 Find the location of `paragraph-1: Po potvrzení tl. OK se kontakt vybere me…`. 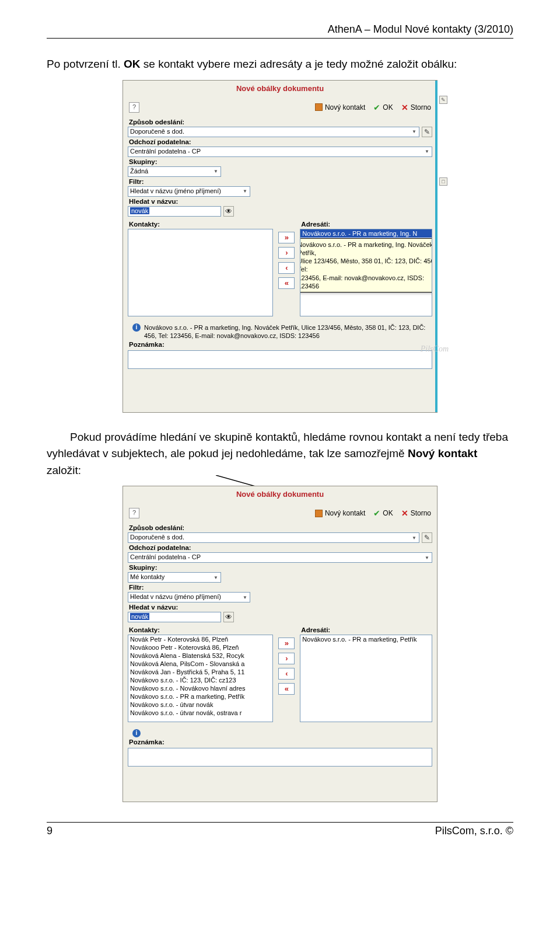

paragraph-1: Po potvrzení tl. OK se kontakt vybere me… is located at coordinates (280, 64).